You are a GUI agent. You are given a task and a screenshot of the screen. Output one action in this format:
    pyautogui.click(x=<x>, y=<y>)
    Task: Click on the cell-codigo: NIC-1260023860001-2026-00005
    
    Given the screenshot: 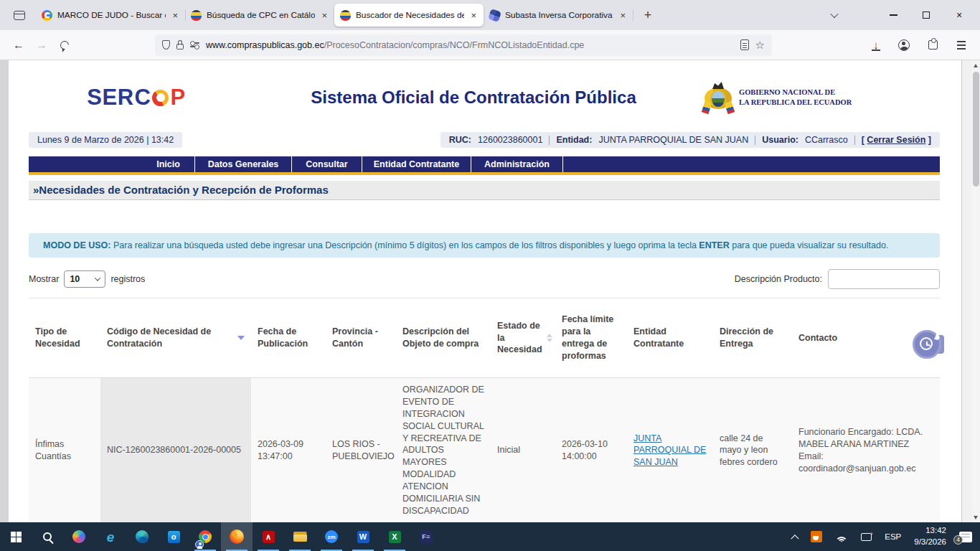 What is the action you would take?
    pyautogui.click(x=176, y=451)
    